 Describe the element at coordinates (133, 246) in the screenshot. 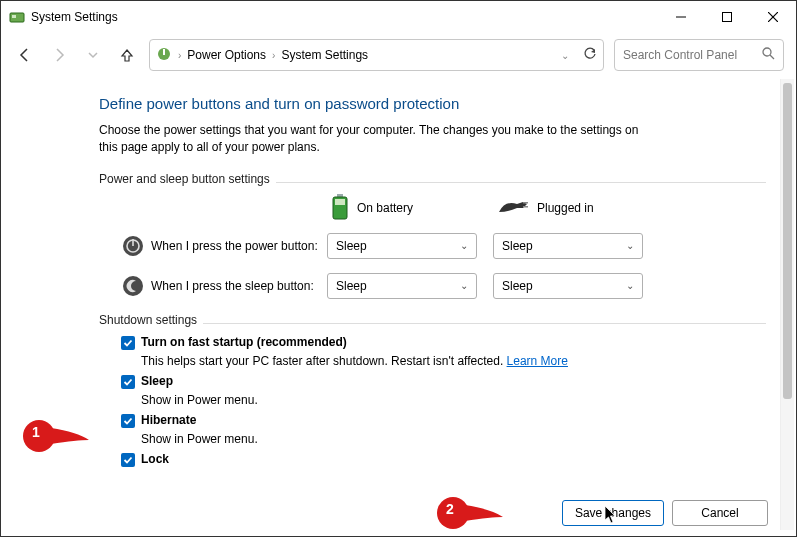

I see `power-icon` at that location.